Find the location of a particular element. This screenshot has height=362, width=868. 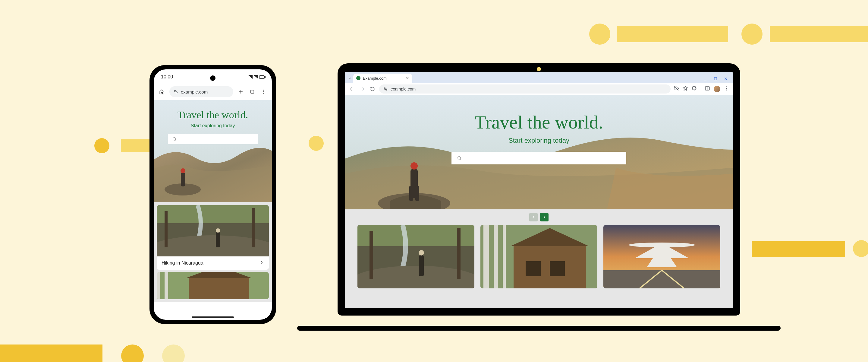

carousel-controls is located at coordinates (539, 217).